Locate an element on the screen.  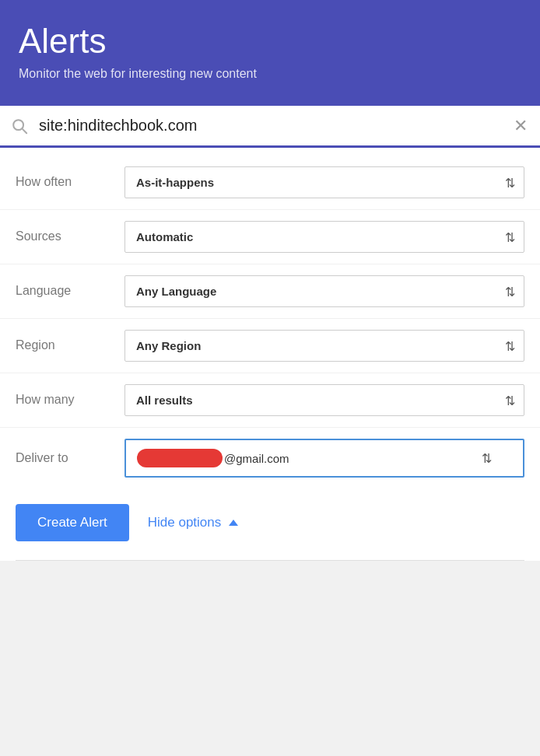
search-query: site:hinditechbook.com is located at coordinates (270, 126).